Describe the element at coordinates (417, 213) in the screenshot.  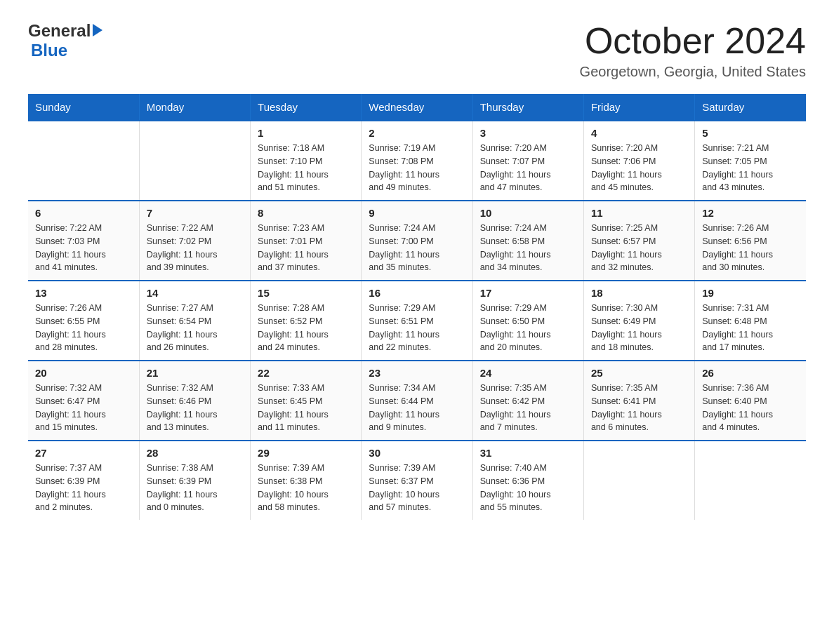
I see `day-number: 9` at that location.